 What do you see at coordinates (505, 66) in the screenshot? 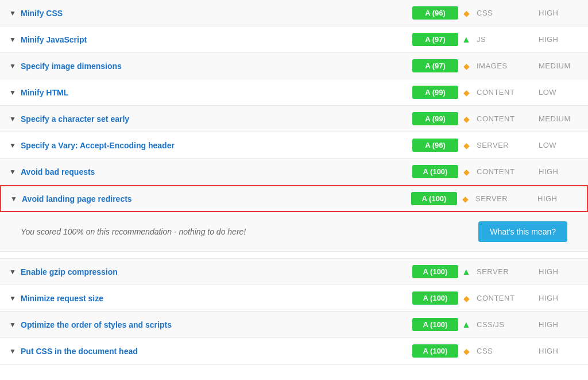
I see `category-label: IMAGES` at bounding box center [505, 66].